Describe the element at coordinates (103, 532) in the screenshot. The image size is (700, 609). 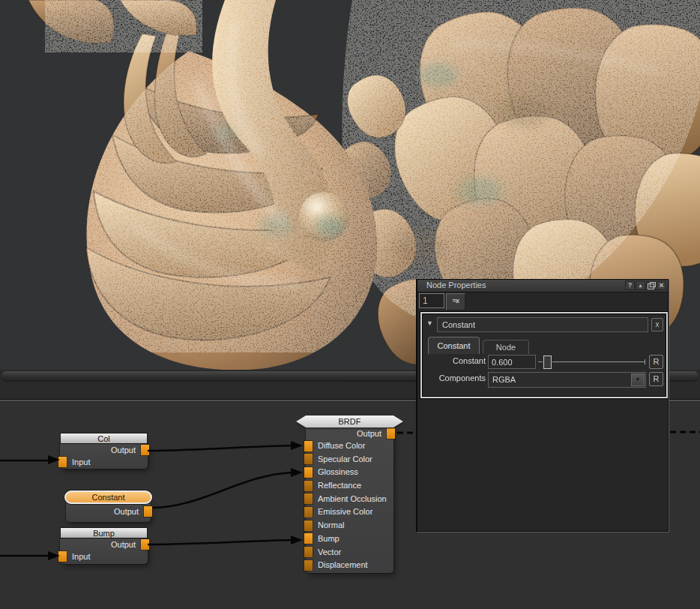
I see `node-bump-header: Bump` at that location.